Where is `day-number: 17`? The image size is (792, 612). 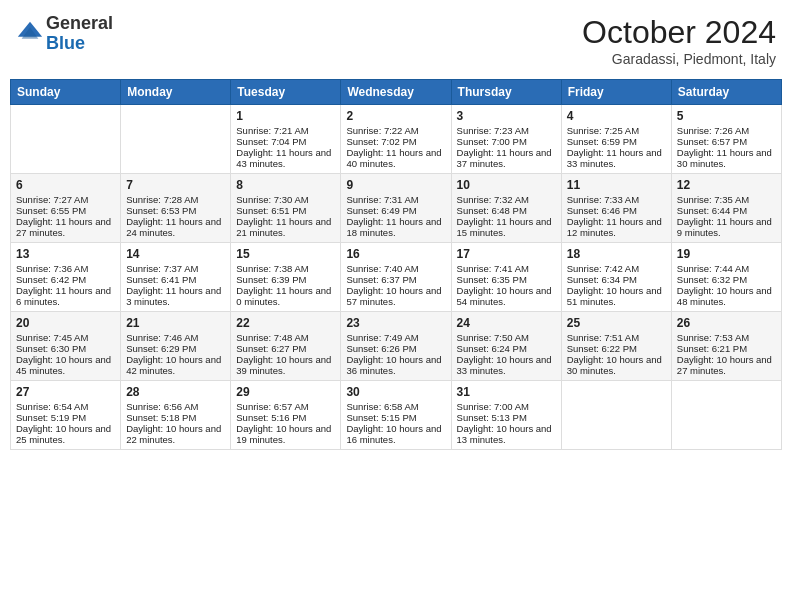
day-number: 17 is located at coordinates (506, 254).